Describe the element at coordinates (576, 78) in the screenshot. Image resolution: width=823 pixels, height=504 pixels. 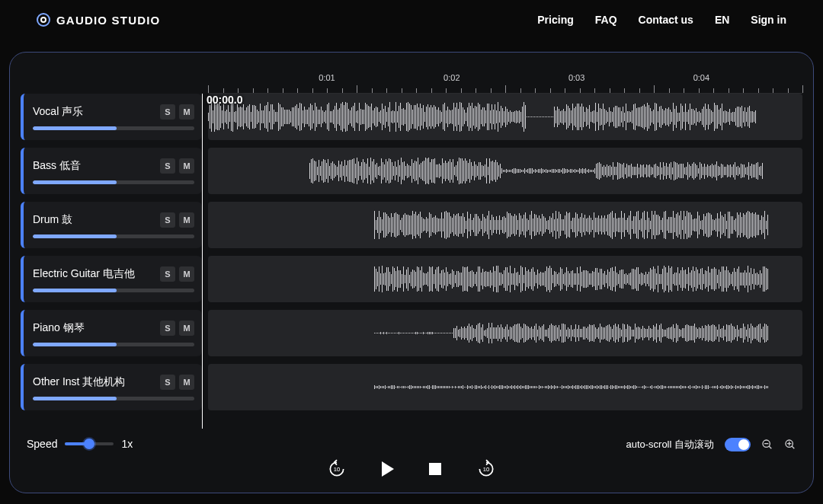
I see `ruler-label: 0:03` at that location.